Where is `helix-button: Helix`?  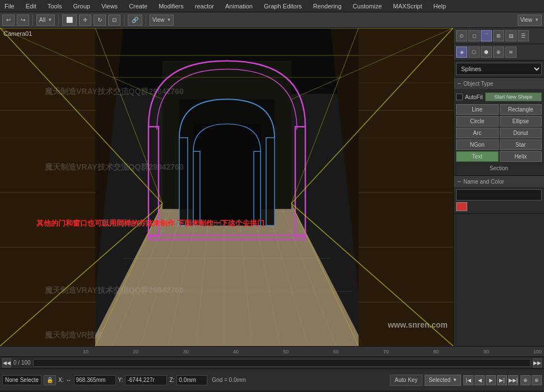 helix-button: Helix is located at coordinates (521, 157).